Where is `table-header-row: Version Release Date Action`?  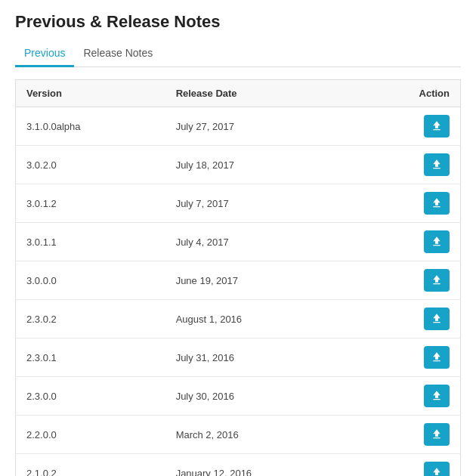 table-header-row: Version Release Date Action is located at coordinates (239, 94).